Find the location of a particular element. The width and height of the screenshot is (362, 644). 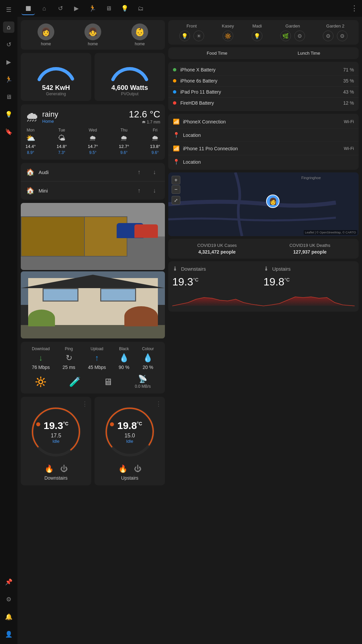

map-zoom-in-button: + is located at coordinates (176, 180).